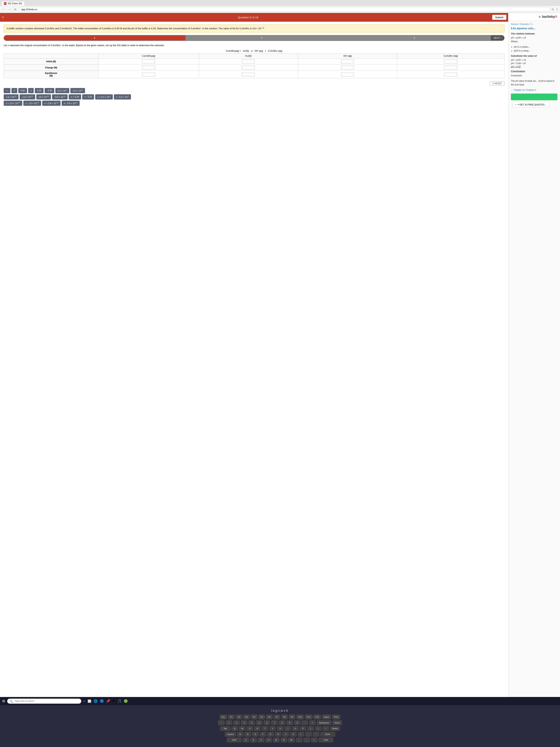 The image size is (560, 747). What do you see at coordinates (300, 717) in the screenshot?
I see `key-f10: F10` at bounding box center [300, 717].